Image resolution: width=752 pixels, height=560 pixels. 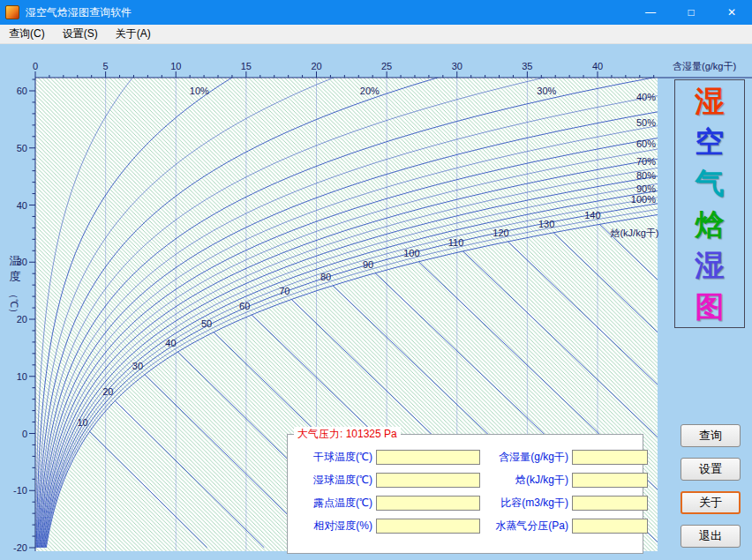 What do you see at coordinates (610, 480) in the screenshot?
I see `enthalpy-input` at bounding box center [610, 480].